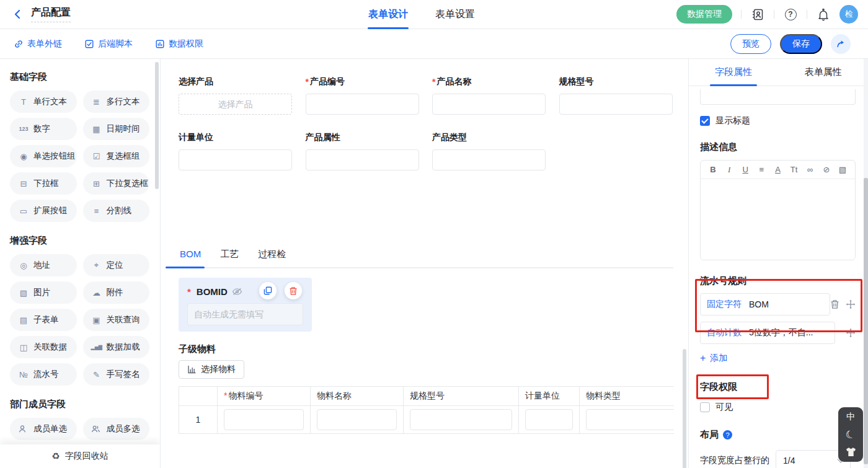 The height and width of the screenshot is (468, 868). I want to click on share-button, so click(841, 44).